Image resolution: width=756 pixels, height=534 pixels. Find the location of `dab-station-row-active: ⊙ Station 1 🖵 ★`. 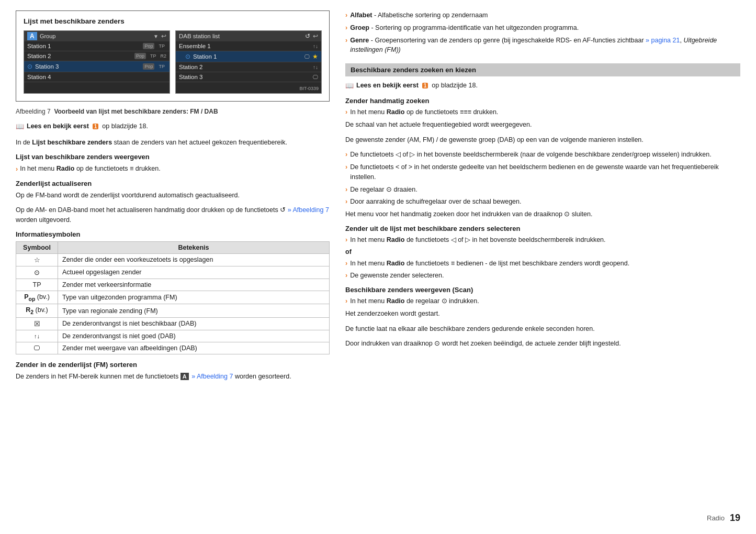

dab-station-row-active: ⊙ Station 1 🖵 ★ is located at coordinates (249, 57).